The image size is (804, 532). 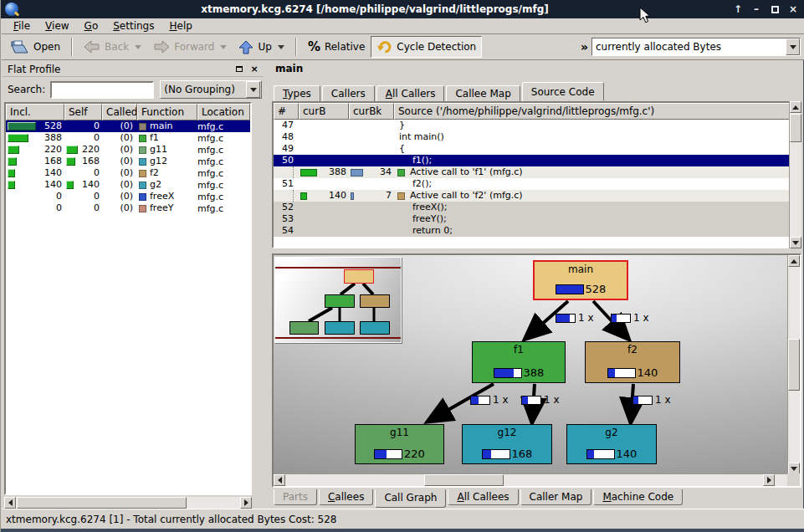 I want to click on source-line: 53 freeY();, so click(x=537, y=219).